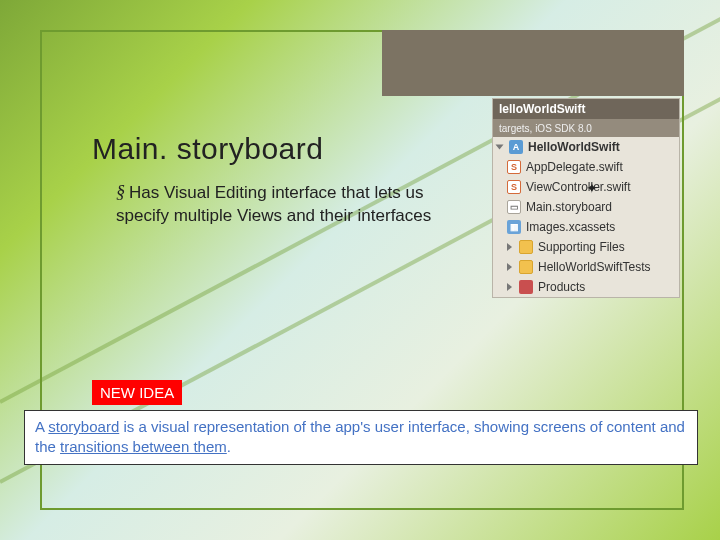 The height and width of the screenshot is (540, 720). I want to click on tree-item-label: Images.xcassets, so click(570, 227).